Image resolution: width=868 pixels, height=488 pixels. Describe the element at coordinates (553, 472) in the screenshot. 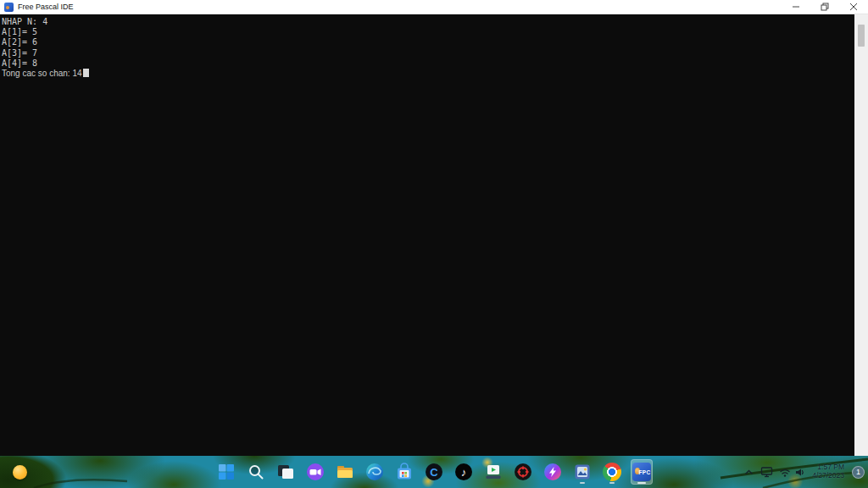

I see `messenger-button` at that location.